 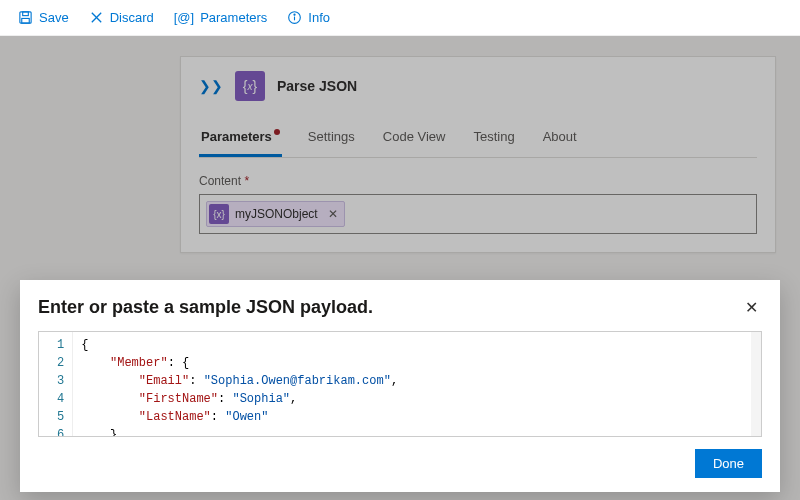 I want to click on top-toolbar: Save Discard [@] Parameters Info, so click(x=400, y=18).